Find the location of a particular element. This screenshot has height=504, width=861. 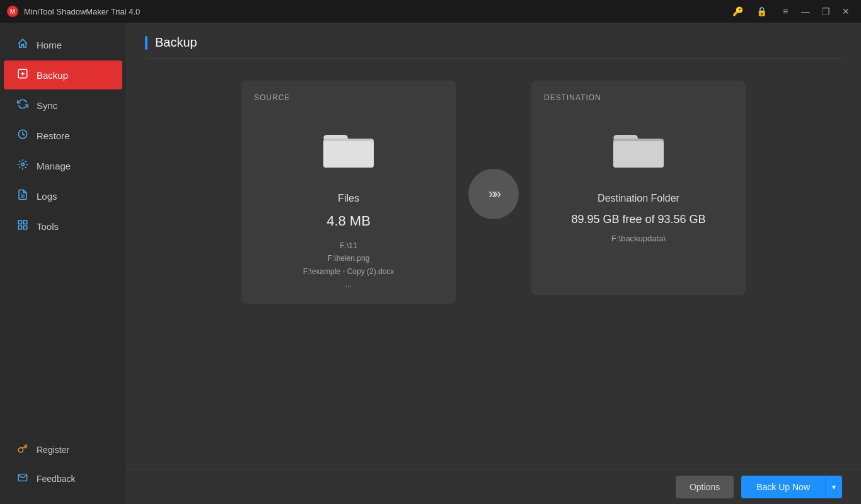

backup-icon is located at coordinates (23, 75).